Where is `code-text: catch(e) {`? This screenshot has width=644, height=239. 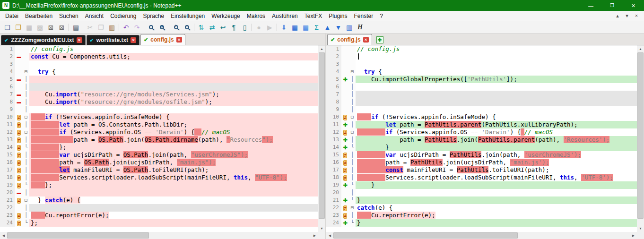 code-text: catch(e) { is located at coordinates (496, 208).